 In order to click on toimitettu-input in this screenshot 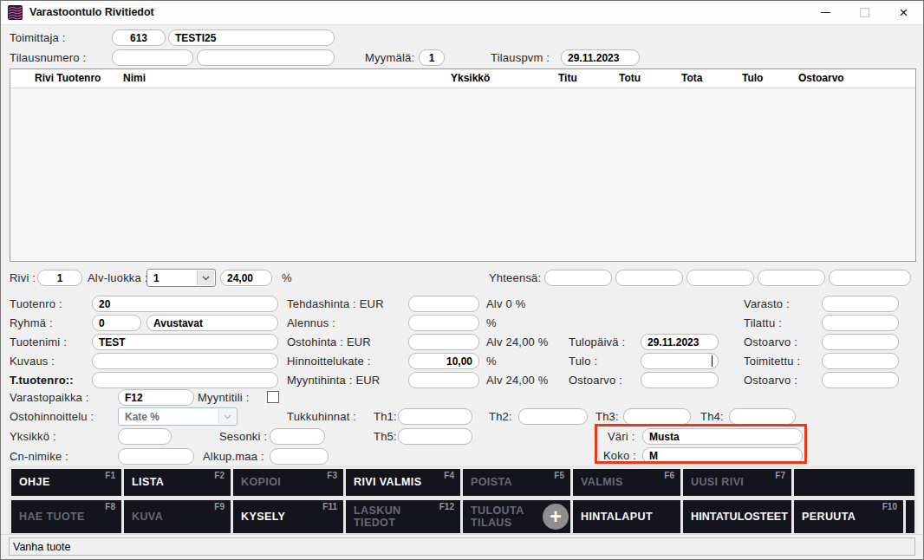, I will do `click(860, 361)`.